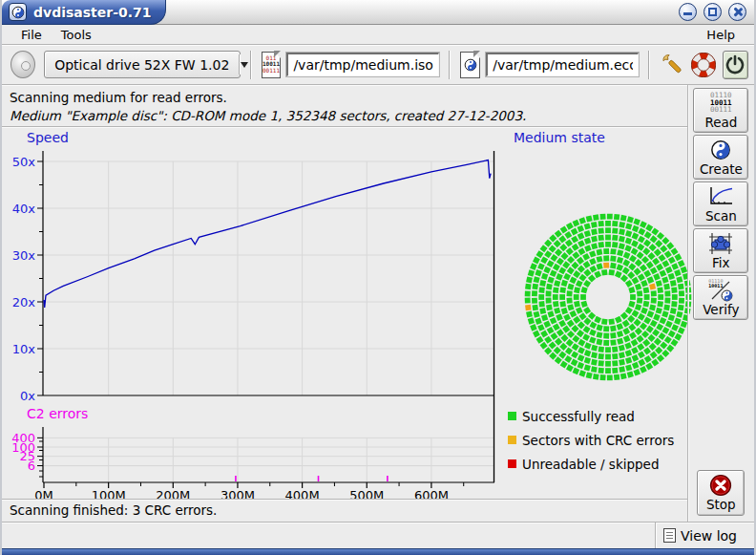 This screenshot has height=555, width=756. Describe the element at coordinates (670, 535) in the screenshot. I see `log-document-icon` at that location.